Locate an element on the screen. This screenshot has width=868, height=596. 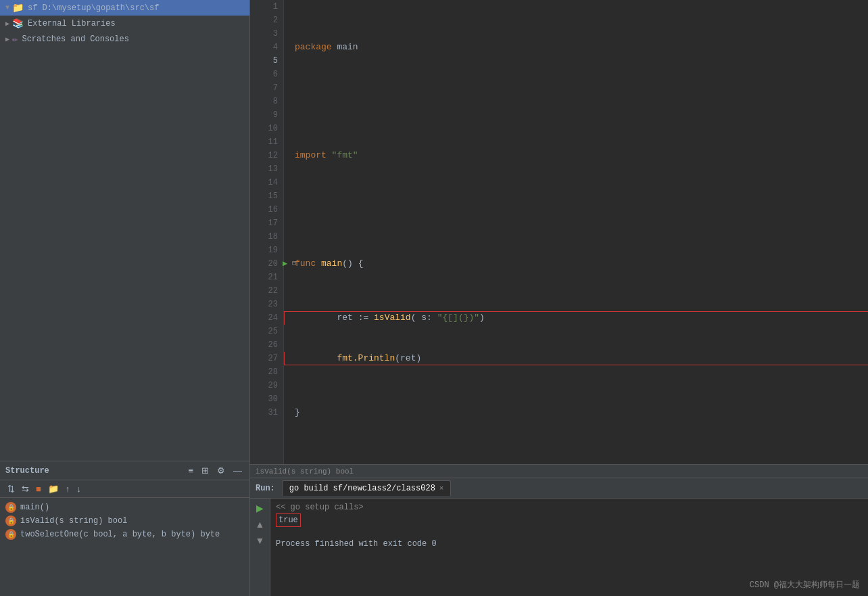
ln-17: 17 is located at coordinates (266, 223).